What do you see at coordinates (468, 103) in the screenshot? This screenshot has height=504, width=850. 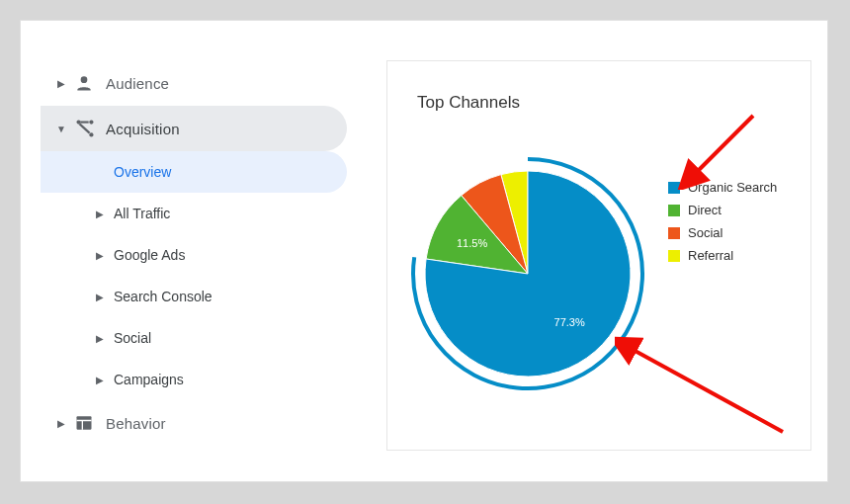 I see `card-title: Top Channels` at bounding box center [468, 103].